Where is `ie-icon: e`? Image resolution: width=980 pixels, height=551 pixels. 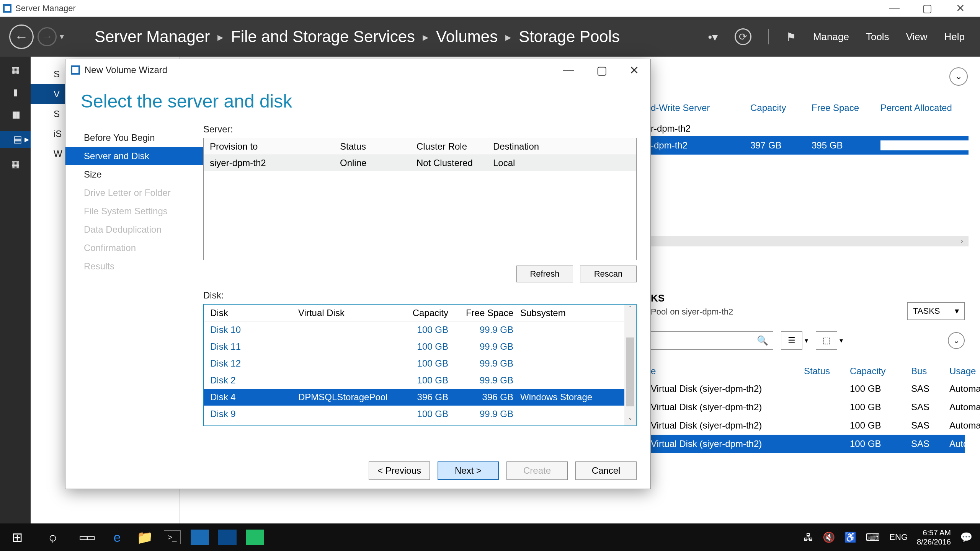 ie-icon: e is located at coordinates (117, 537).